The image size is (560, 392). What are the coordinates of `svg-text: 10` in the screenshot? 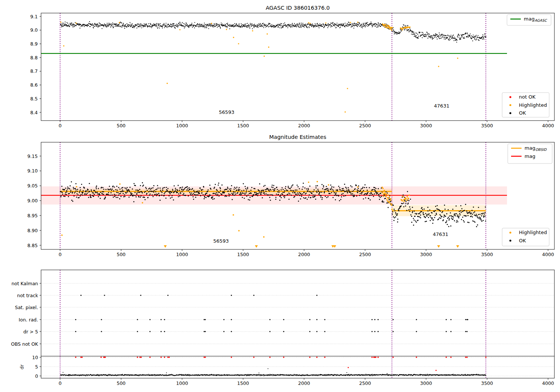 It's located at (35, 358).